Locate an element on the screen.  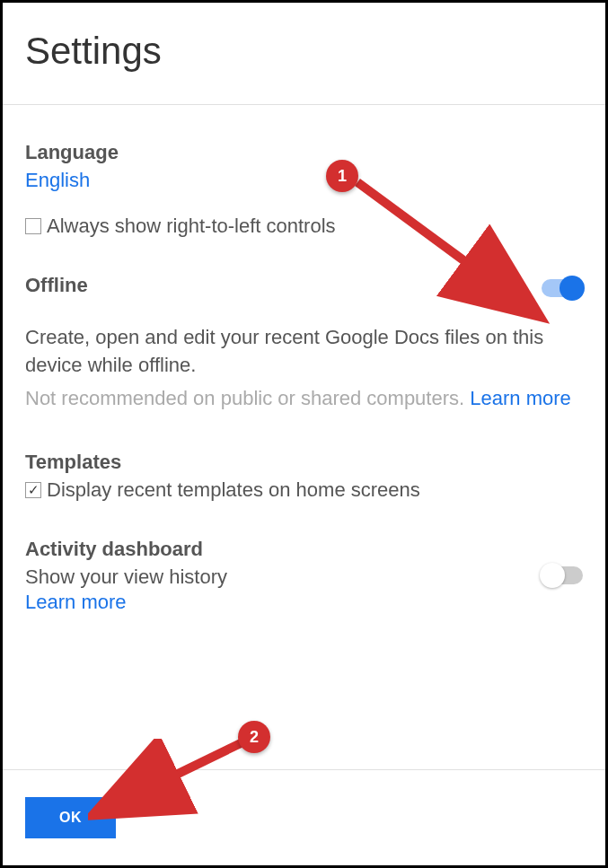
activity-learn-wrap: Learn more is located at coordinates (126, 602).